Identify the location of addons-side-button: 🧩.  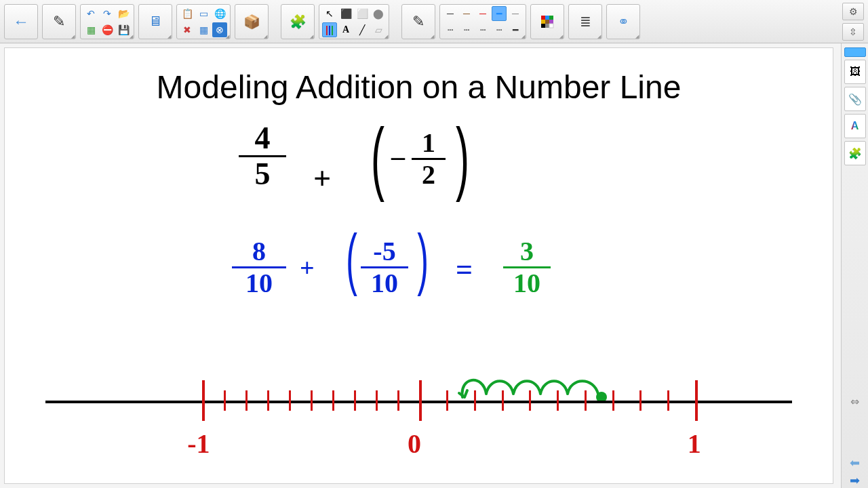
(855, 153).